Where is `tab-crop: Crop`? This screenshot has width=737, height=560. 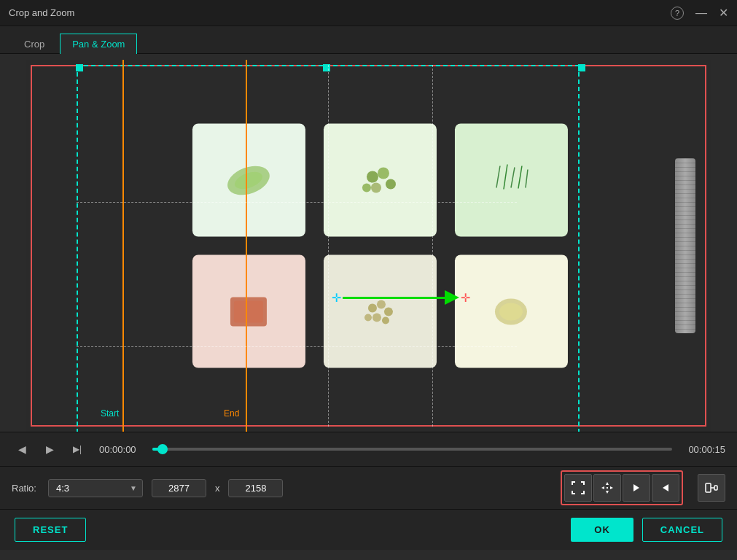
tab-crop: Crop is located at coordinates (34, 44).